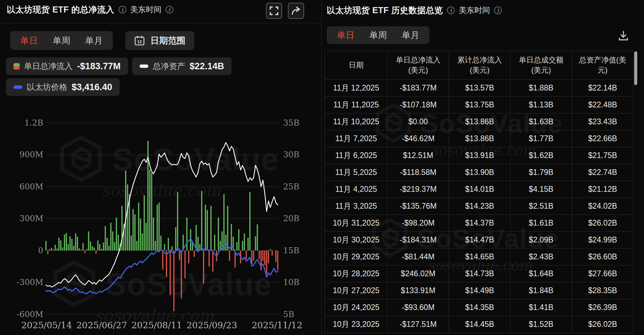 Image resolution: width=644 pixels, height=335 pixels. Describe the element at coordinates (144, 66) in the screenshot. I see `white-dash-icon` at that location.